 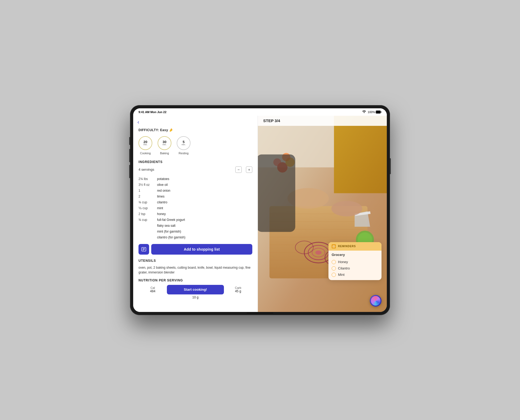 What do you see at coordinates (202, 249) in the screenshot?
I see `add-to-shopping-list-button: Add to shopping list` at bounding box center [202, 249].